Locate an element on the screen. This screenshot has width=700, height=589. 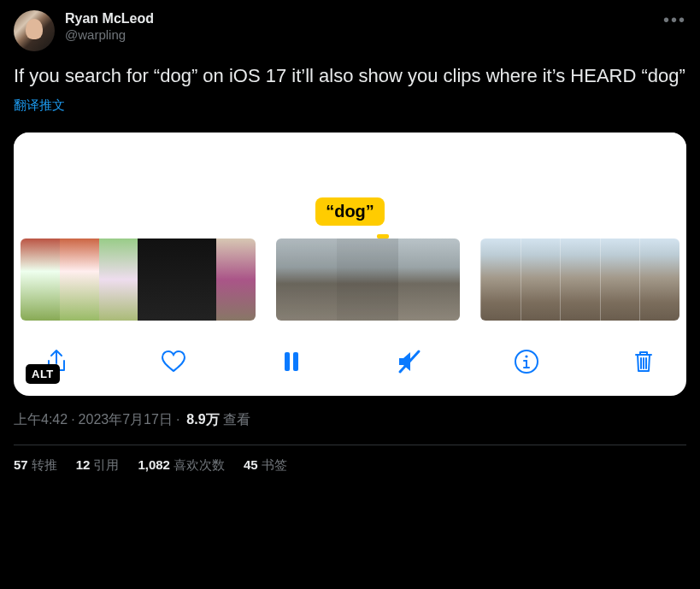
tweet-text: If you search for “dog” on iOS 17 it’ll … is located at coordinates (350, 76).